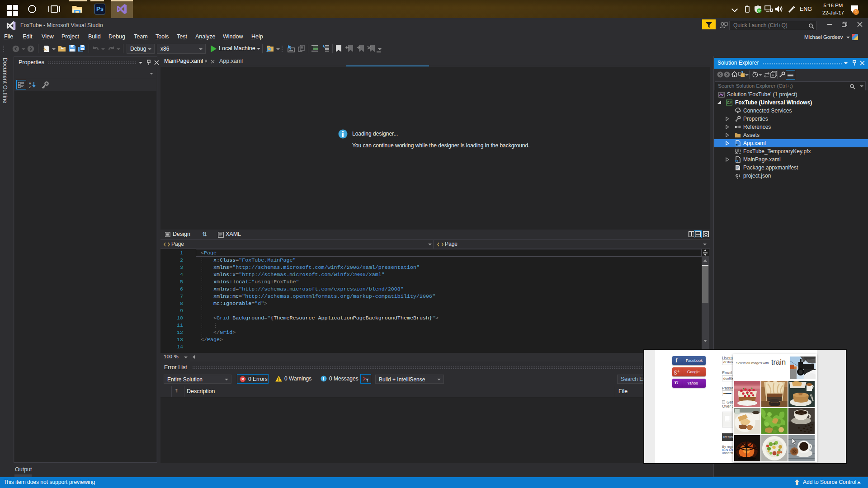 This screenshot has width=868, height=488. Describe the element at coordinates (30, 87) in the screenshot. I see `svg-text: Z` at that location.